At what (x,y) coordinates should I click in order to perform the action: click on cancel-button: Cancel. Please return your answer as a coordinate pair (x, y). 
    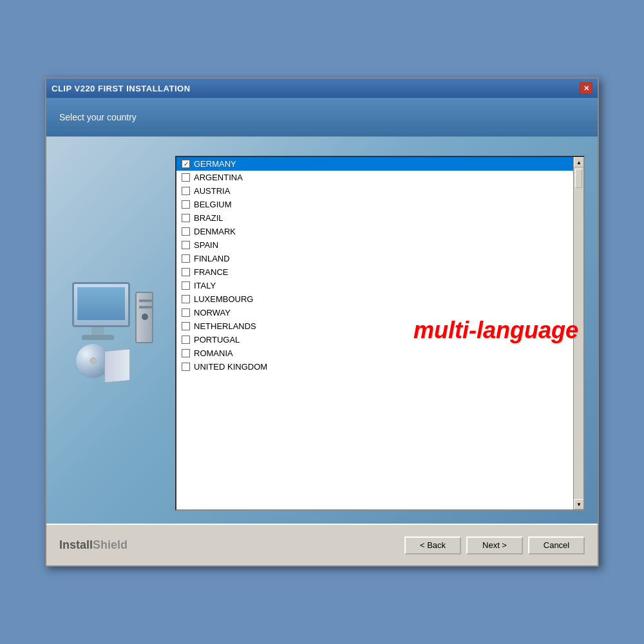
    Looking at the image, I should click on (556, 545).